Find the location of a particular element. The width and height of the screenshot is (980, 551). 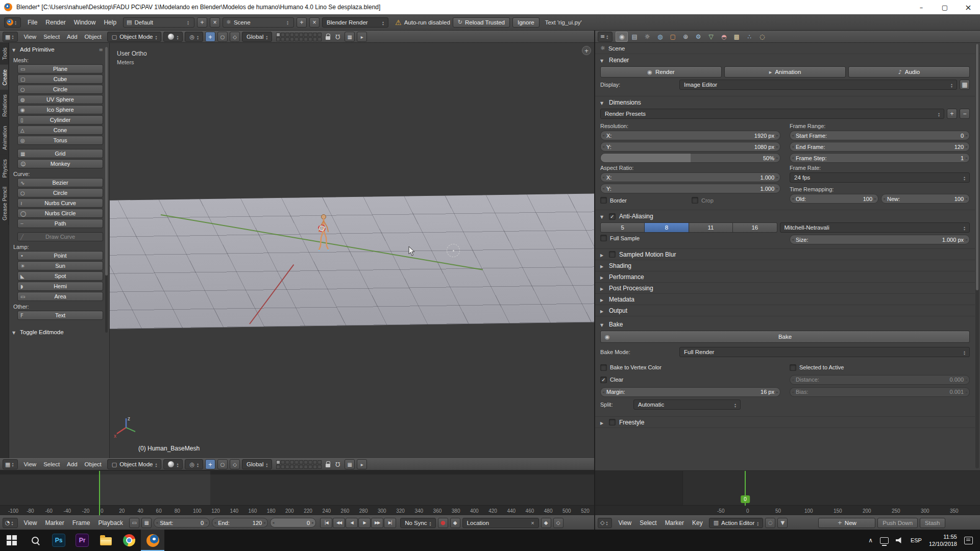

sampled-motion-blur-checkbox is located at coordinates (612, 254).